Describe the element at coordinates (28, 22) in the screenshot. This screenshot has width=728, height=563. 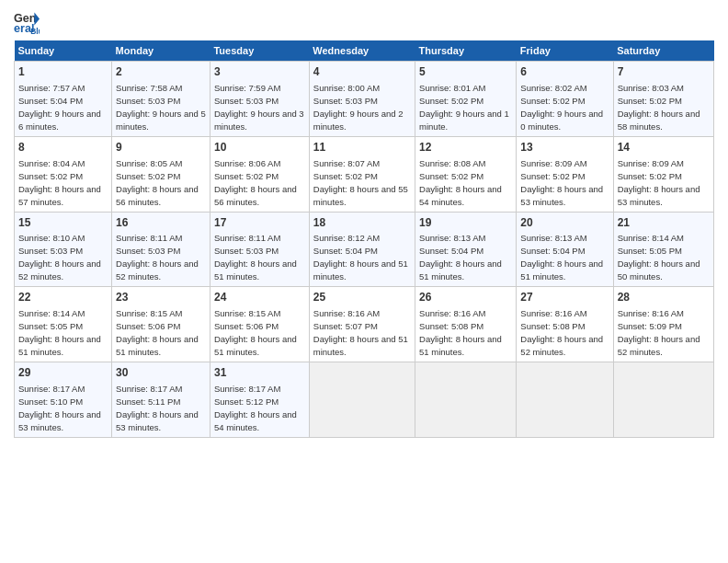
I see `logo: Gen eral Blue` at that location.